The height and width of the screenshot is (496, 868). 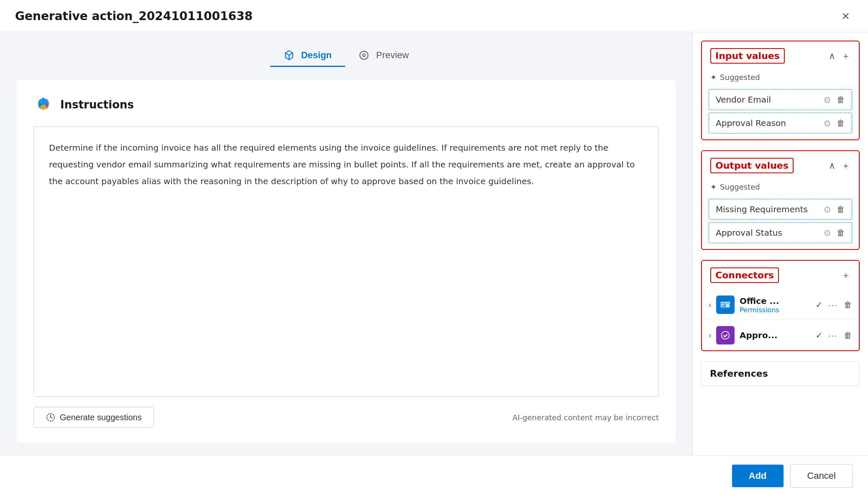 What do you see at coordinates (770, 100) in the screenshot?
I see `vendor-email-label: Vendor Email` at bounding box center [770, 100].